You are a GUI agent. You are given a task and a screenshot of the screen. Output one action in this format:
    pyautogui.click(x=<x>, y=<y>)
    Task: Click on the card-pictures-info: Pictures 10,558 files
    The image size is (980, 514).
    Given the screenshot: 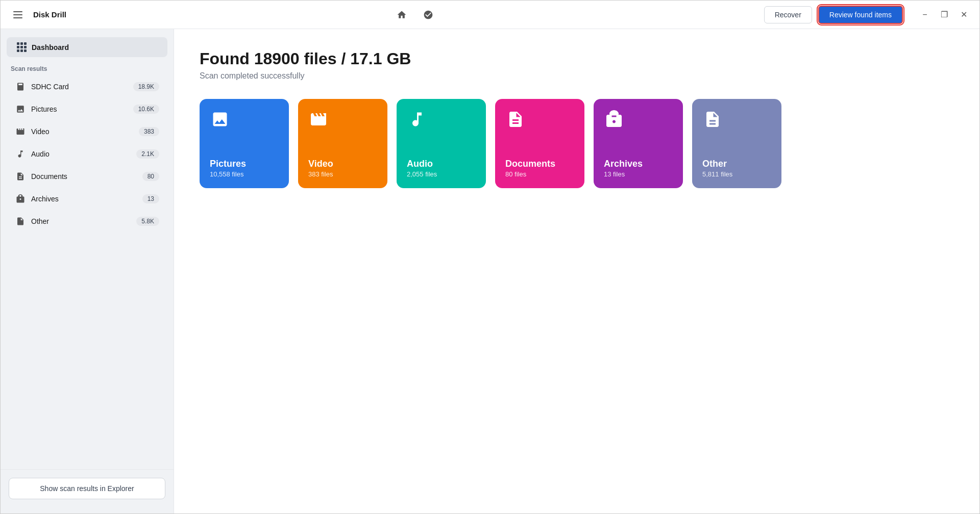 What is the action you would take?
    pyautogui.click(x=244, y=168)
    